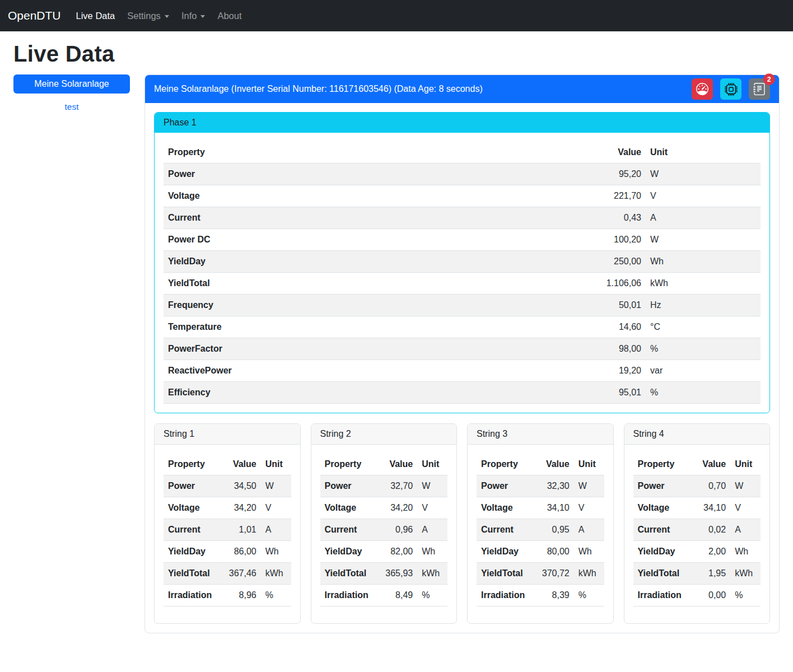 The height and width of the screenshot is (672, 793). I want to click on table-row: YieldDay2,00Wh, so click(697, 552).